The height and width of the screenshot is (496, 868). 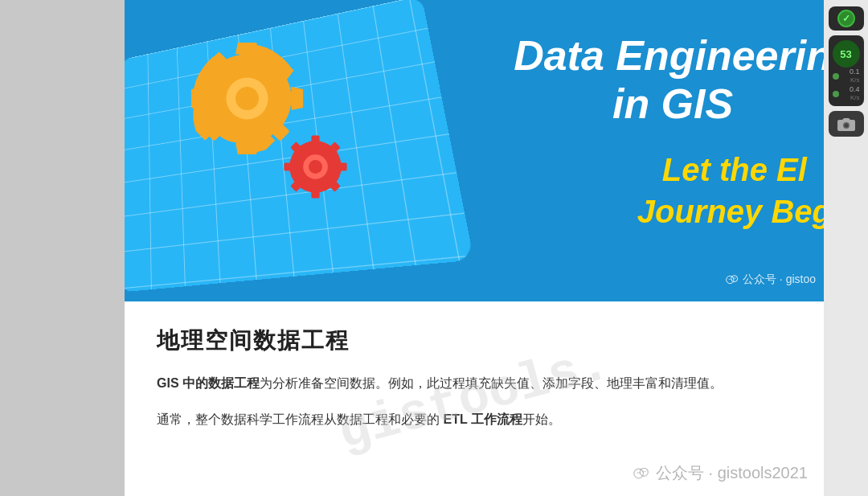 What do you see at coordinates (836, 76) in the screenshot?
I see `network-up-dot` at bounding box center [836, 76].